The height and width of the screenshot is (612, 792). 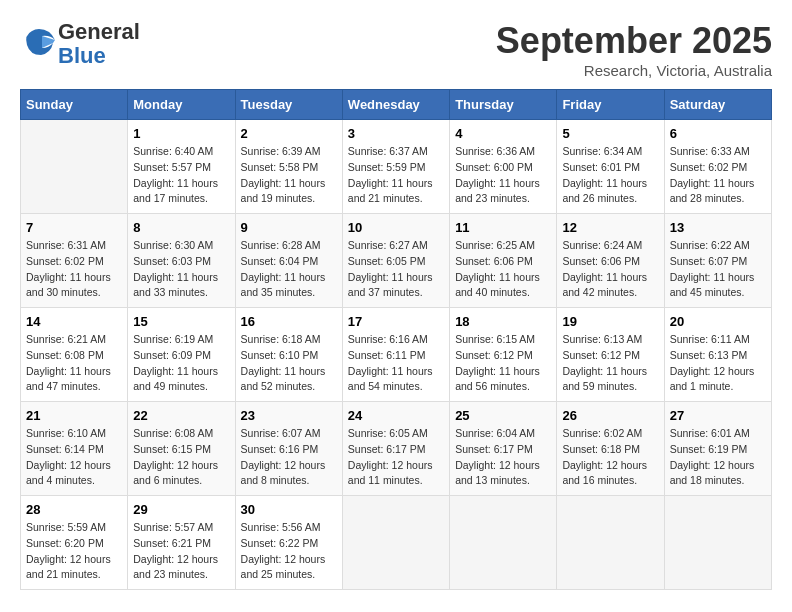 What do you see at coordinates (504, 167) in the screenshot?
I see `calendar-cell: 4Sunrise: 6:36 AMSunset: 6:00 PMDaylight…` at bounding box center [504, 167].